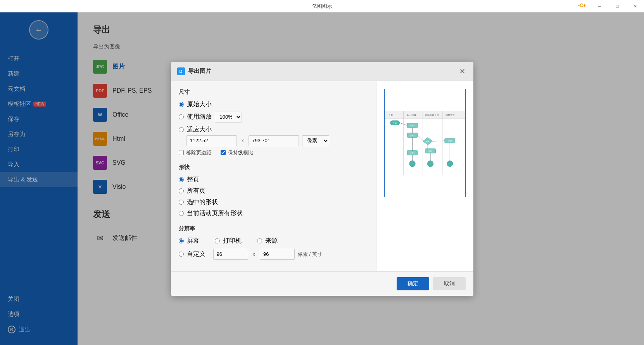 The height and width of the screenshot is (345, 644). What do you see at coordinates (274, 243) in the screenshot?
I see `resolution-section: 分辨率 屏幕 打印机 来源` at bounding box center [274, 243].